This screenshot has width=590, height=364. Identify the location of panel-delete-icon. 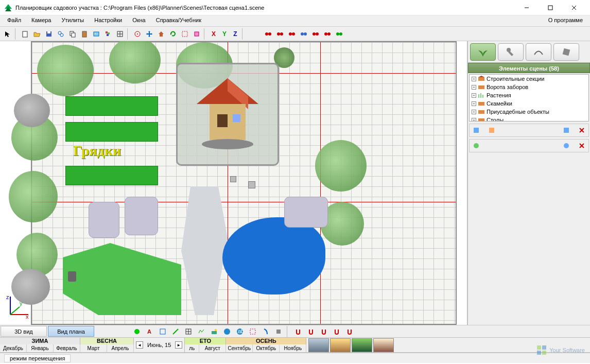
(582, 130).